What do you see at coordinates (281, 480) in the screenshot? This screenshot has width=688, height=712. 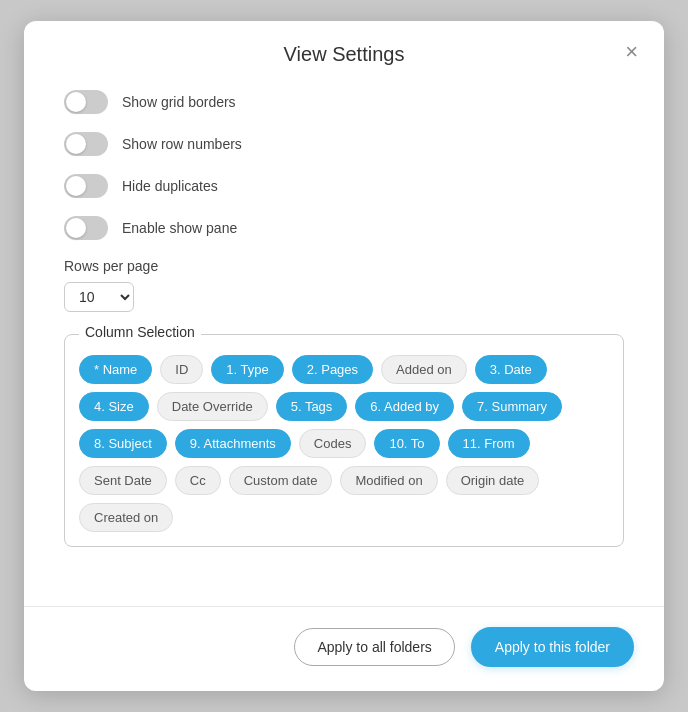 I see `column-tag: Custom date` at bounding box center [281, 480].